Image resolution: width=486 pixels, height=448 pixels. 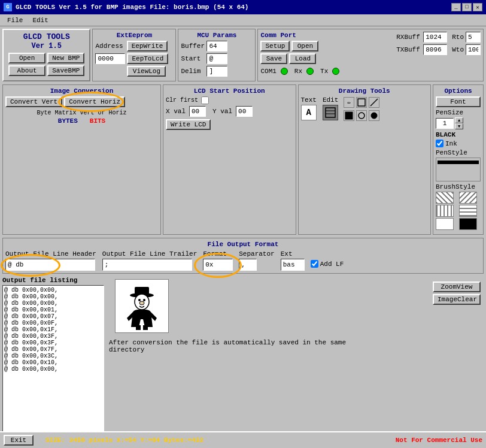 I want to click on title-bar: G GLCD TOOLS Ver 1.5 for BMP images File…, so click(x=243, y=7).